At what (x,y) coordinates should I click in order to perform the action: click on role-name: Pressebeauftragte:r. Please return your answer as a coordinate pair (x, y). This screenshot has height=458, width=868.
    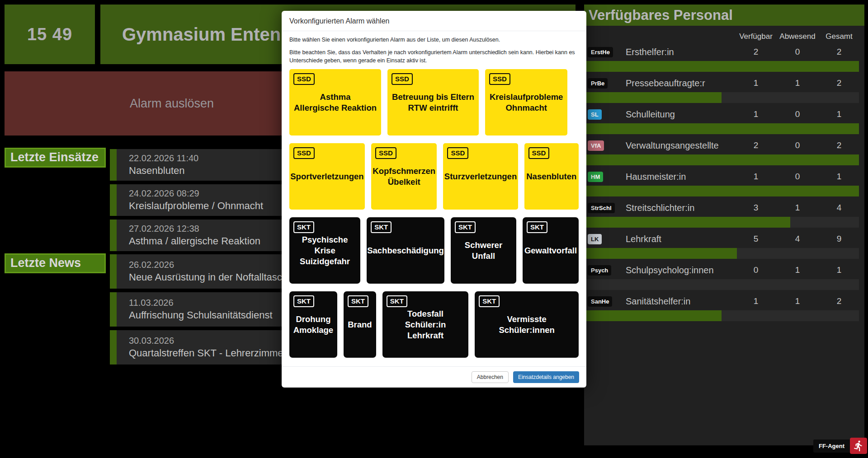
    Looking at the image, I should click on (680, 83).